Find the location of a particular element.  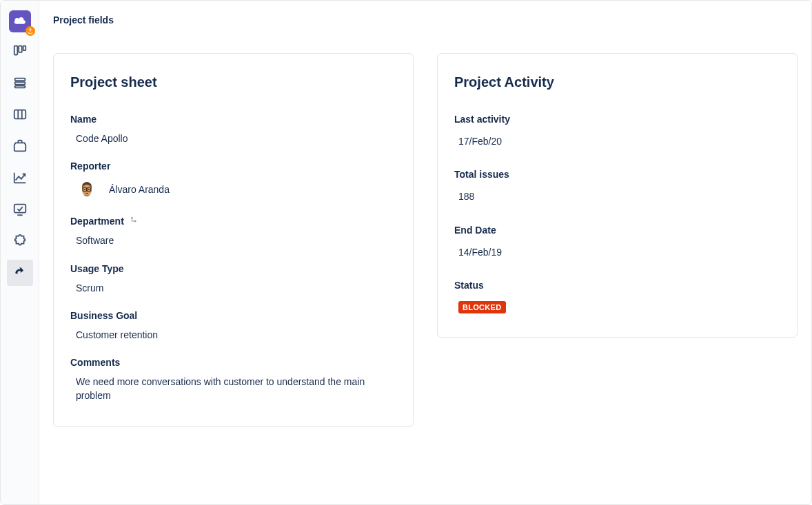

field-status-label: Status is located at coordinates (618, 285).